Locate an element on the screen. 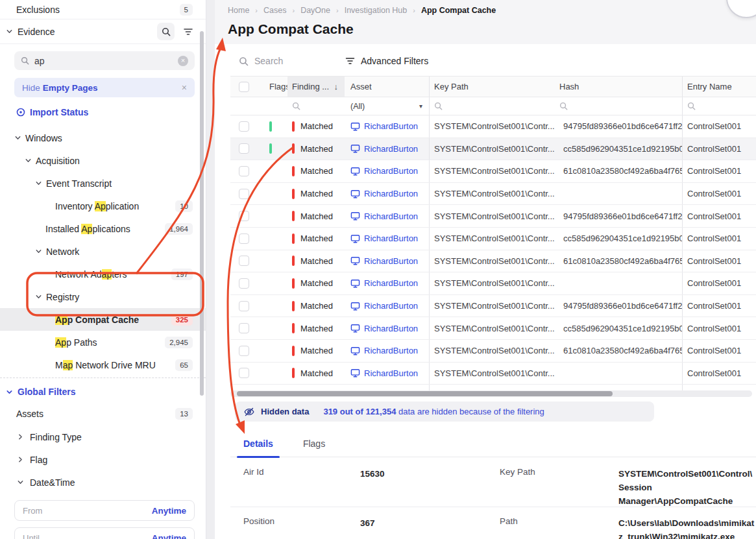 The image size is (756, 539). tree-item: Inventory Application10 is located at coordinates (103, 206).